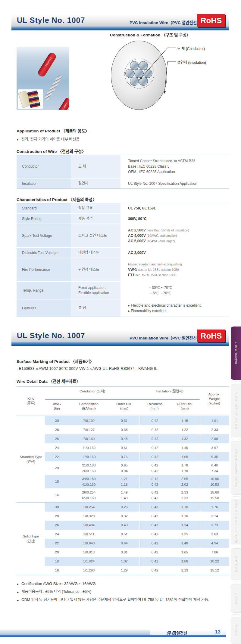 Image resolution: width=241 pixels, height=644 pixels. I want to click on data-cell: 4.94, so click(214, 543).